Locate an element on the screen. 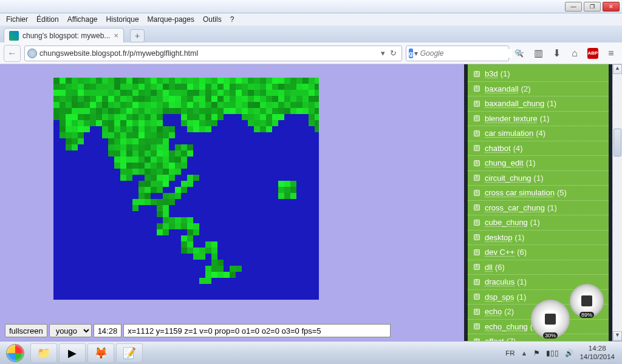 This screenshot has width=622, height=364. tag-item: blender texture (1) is located at coordinates (538, 119).